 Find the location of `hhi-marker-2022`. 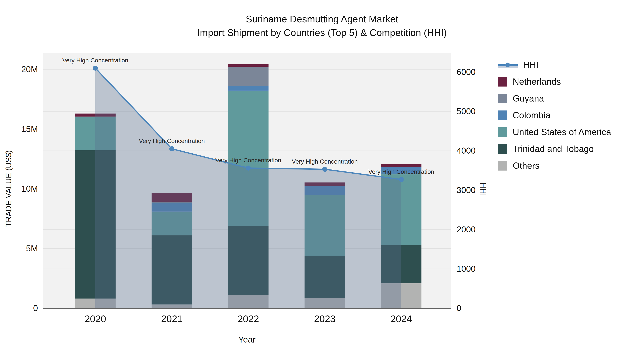

hhi-marker-2022 is located at coordinates (248, 168).